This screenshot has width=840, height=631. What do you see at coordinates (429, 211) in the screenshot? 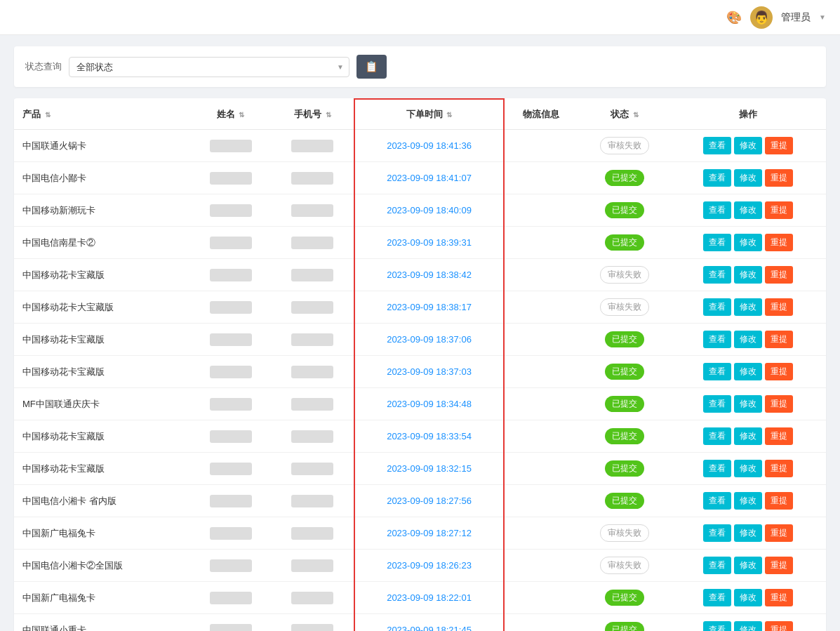
I see `cell-time: 2023-09-09 18:40:09` at bounding box center [429, 211].